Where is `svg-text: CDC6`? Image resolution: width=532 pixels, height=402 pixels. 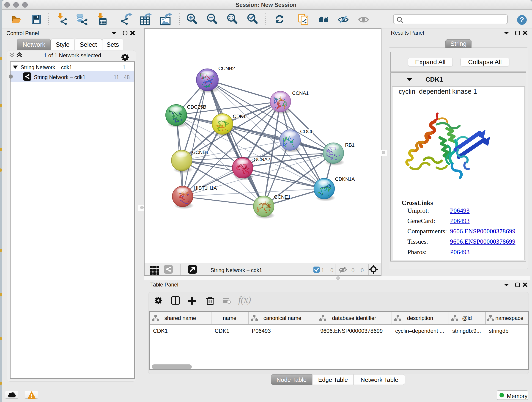
svg-text: CDC6 is located at coordinates (307, 131).